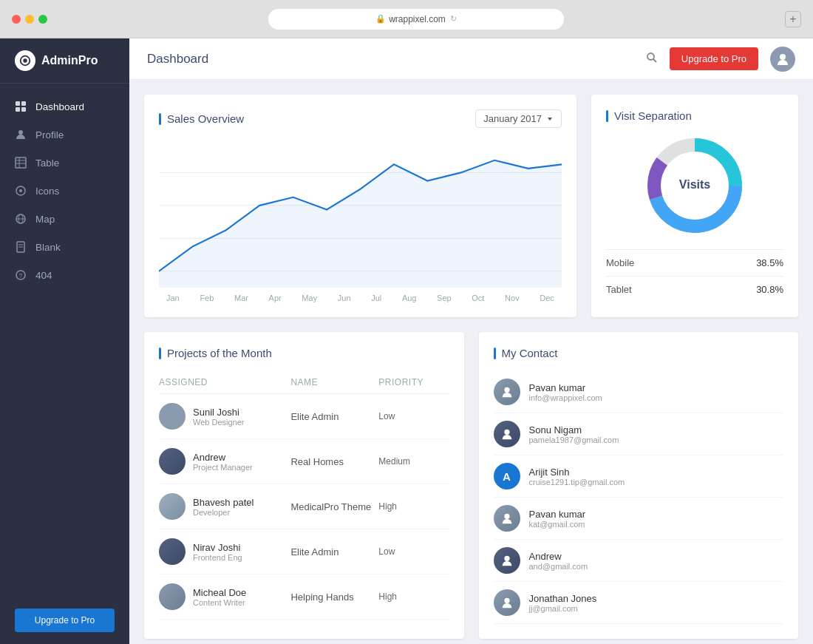  Describe the element at coordinates (21, 247) in the screenshot. I see `blank-icon` at that location.